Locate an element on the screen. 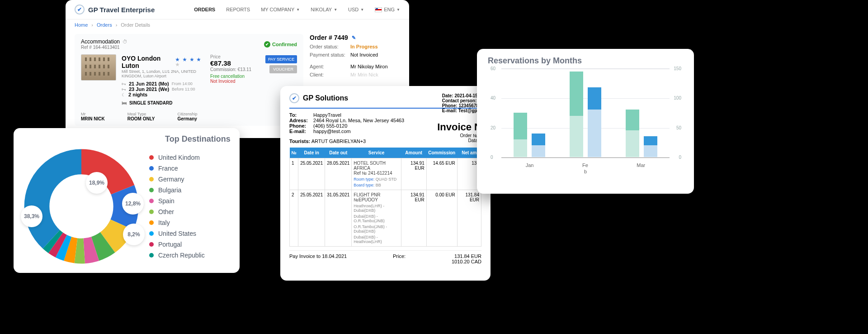  nav-currency: USD▼ is located at coordinates (356, 10).